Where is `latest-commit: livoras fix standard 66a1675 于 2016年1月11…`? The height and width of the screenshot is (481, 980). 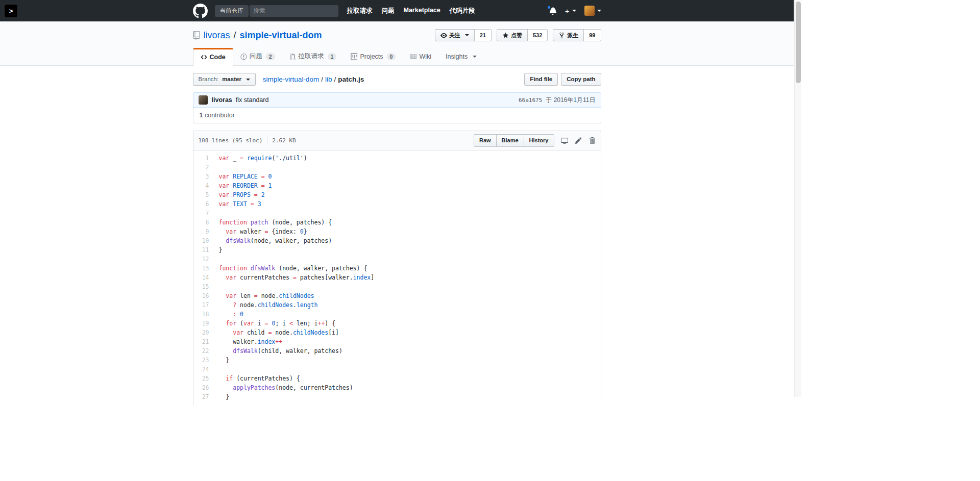 latest-commit: livoras fix standard 66a1675 于 2016年1月11… is located at coordinates (397, 100).